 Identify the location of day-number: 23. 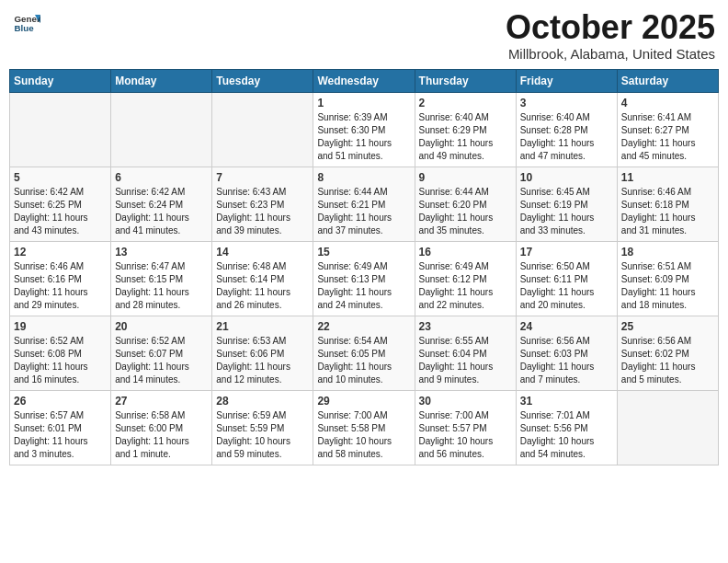
(465, 327).